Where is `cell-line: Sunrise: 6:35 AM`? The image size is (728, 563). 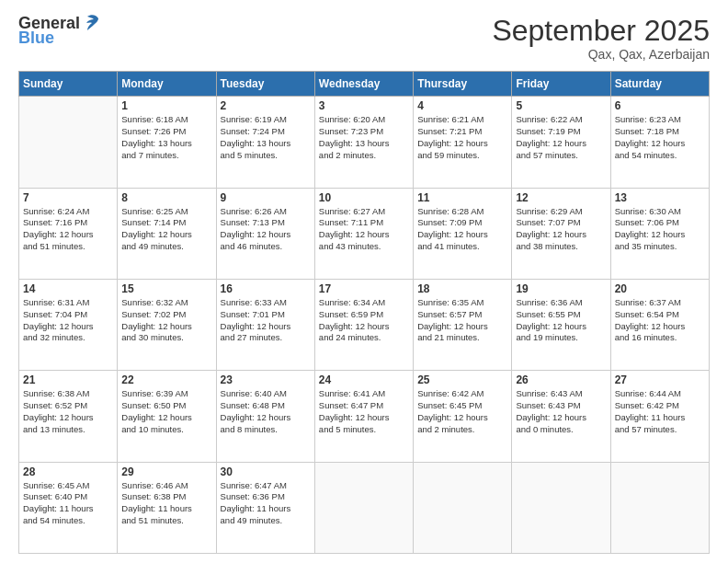
cell-line: Sunrise: 6:35 AM is located at coordinates (462, 304).